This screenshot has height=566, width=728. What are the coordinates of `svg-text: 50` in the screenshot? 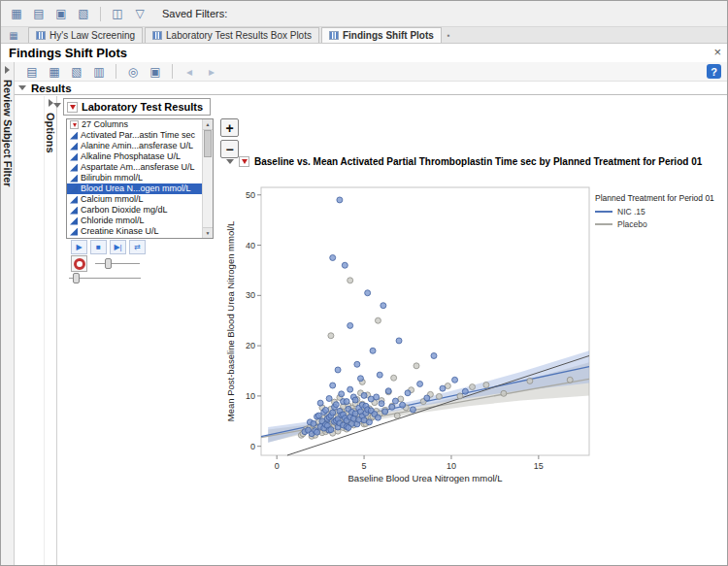 It's located at (250, 195).